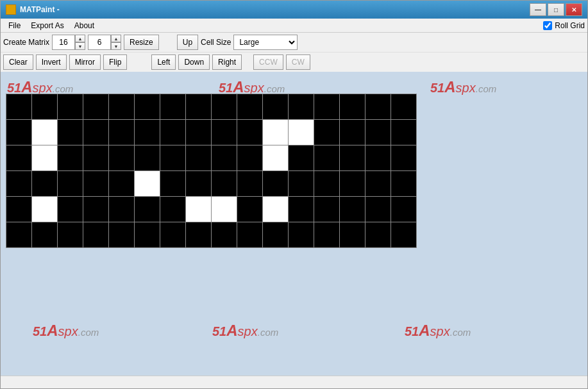 The width and height of the screenshot is (588, 389). I want to click on right-button: Right, so click(227, 62).